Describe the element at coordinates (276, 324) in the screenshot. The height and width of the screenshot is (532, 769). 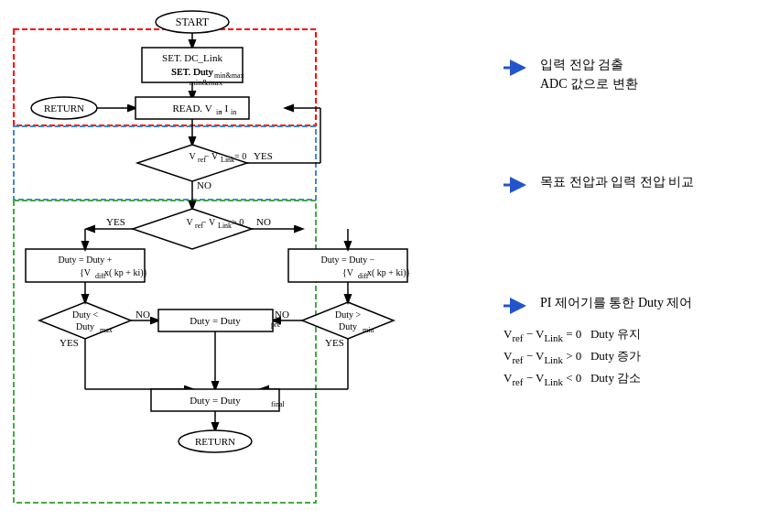
I see `svg-text: pre` at that location.